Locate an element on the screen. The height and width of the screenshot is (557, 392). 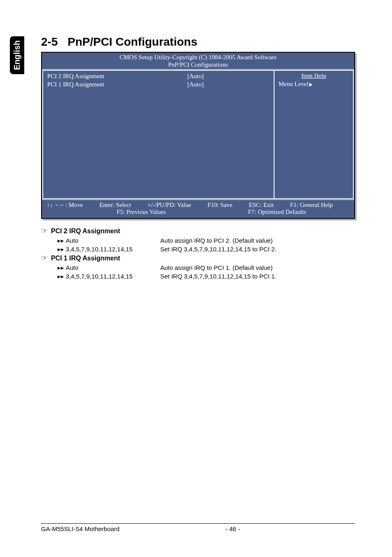
language-tab: English is located at coordinates (17, 55).